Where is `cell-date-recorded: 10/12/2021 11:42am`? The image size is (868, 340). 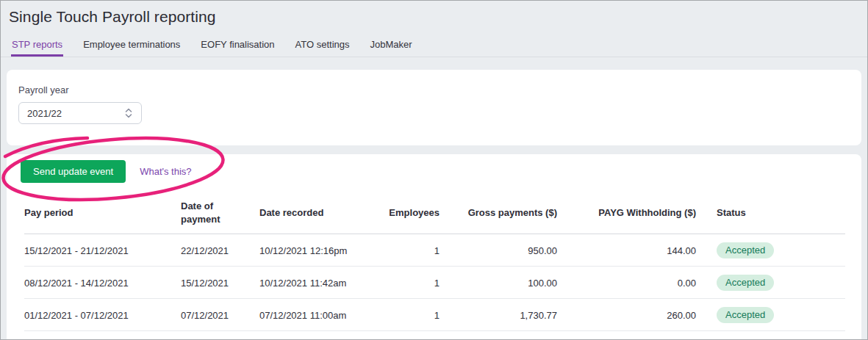 cell-date-recorded: 10/12/2021 11:42am is located at coordinates (318, 283).